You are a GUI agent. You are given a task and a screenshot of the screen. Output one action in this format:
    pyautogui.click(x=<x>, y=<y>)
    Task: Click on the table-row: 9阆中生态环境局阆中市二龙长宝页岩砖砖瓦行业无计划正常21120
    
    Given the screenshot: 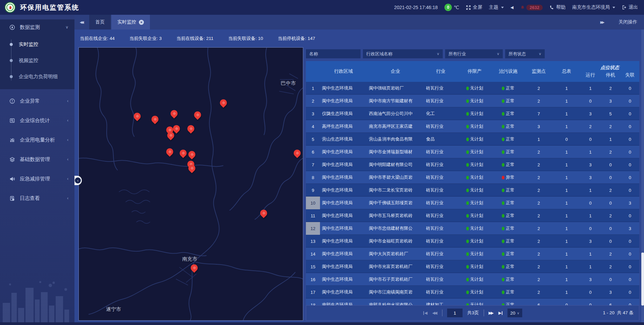 What is the action you would take?
    pyautogui.click(x=473, y=190)
    